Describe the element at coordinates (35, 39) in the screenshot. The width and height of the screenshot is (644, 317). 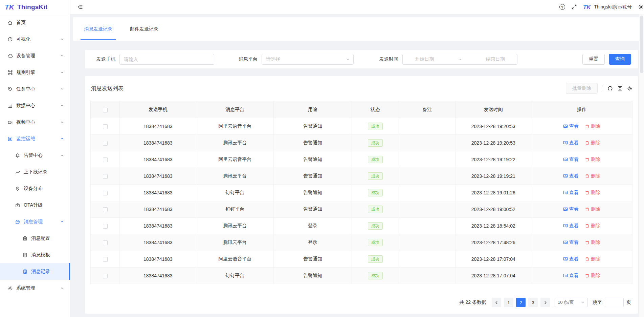
I see `sidebar-item-visualization: 可视化` at that location.